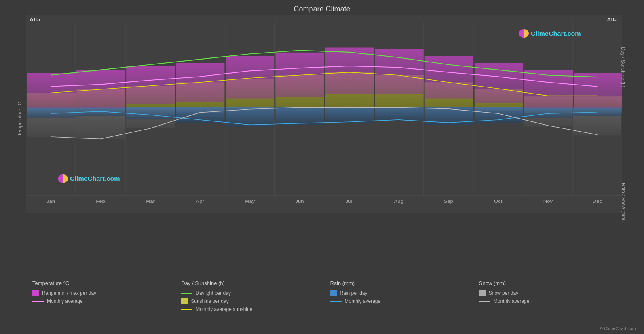 Image resolution: width=644 pixels, height=334 pixels. What do you see at coordinates (553, 301) in the screenshot?
I see `legend-snow-avg: Monthly average` at bounding box center [553, 301].